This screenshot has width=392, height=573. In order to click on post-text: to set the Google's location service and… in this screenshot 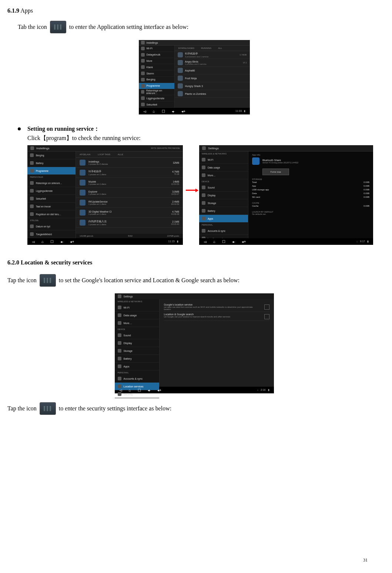, I will do `click(149, 280)`.